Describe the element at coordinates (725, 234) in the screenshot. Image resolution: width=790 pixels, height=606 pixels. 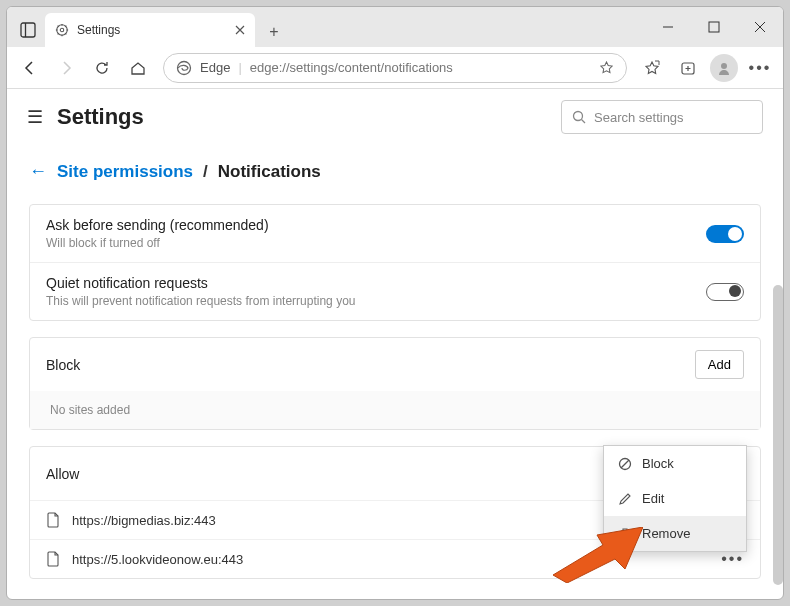
I see `ask-toggle` at that location.